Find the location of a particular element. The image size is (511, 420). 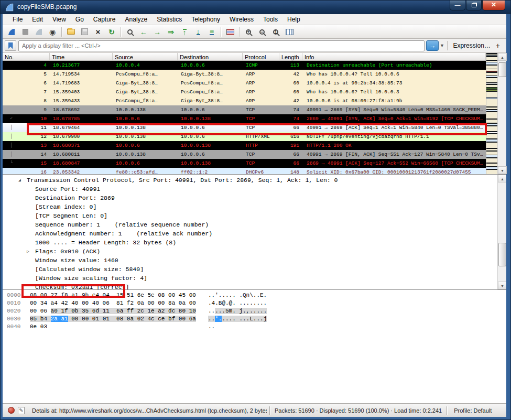

start-capture-icon is located at coordinates (12, 32).